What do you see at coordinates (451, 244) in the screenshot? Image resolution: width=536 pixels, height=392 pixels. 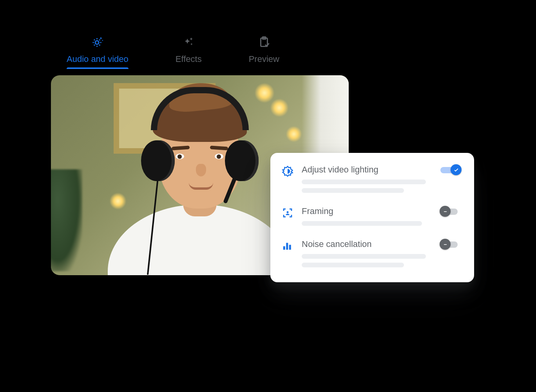 I see `toggle-noise` at bounding box center [451, 244].